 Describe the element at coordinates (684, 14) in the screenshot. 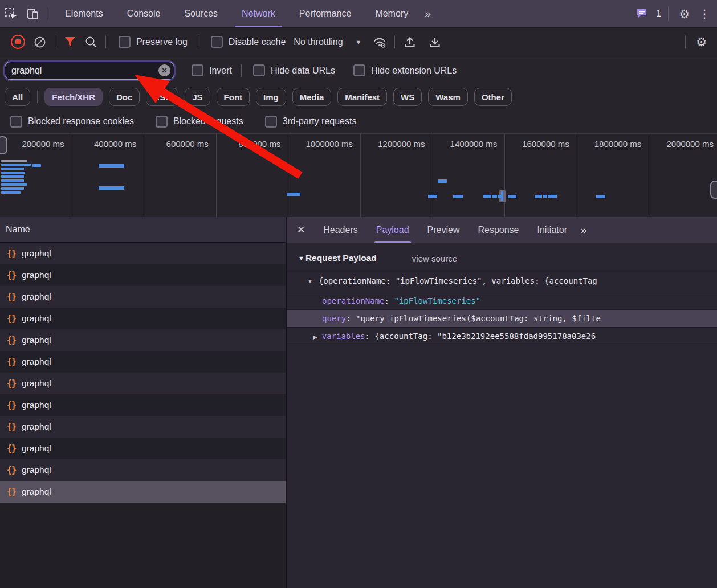

I see `settings-gear-icon: ⚙` at that location.